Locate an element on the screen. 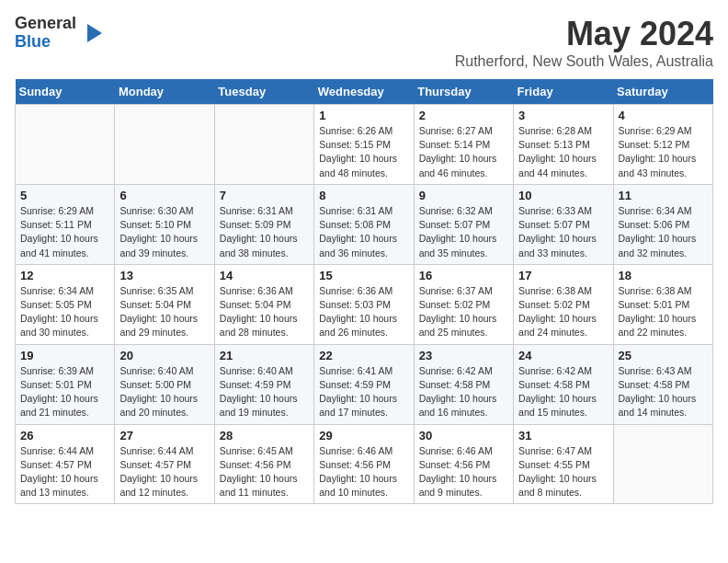 The width and height of the screenshot is (728, 563). day-number: 7 is located at coordinates (265, 195).